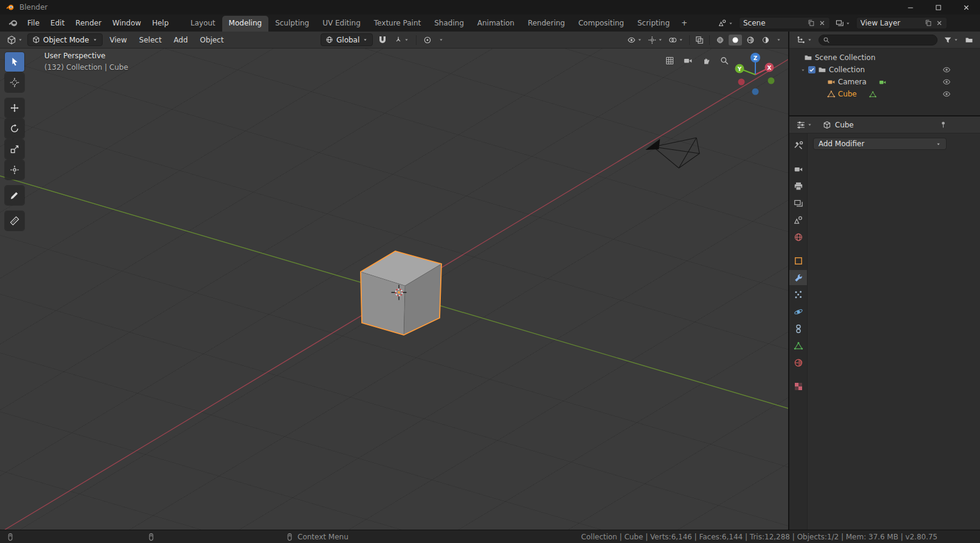  What do you see at coordinates (601, 24) in the screenshot?
I see `tab-compositing: Compositing` at bounding box center [601, 24].